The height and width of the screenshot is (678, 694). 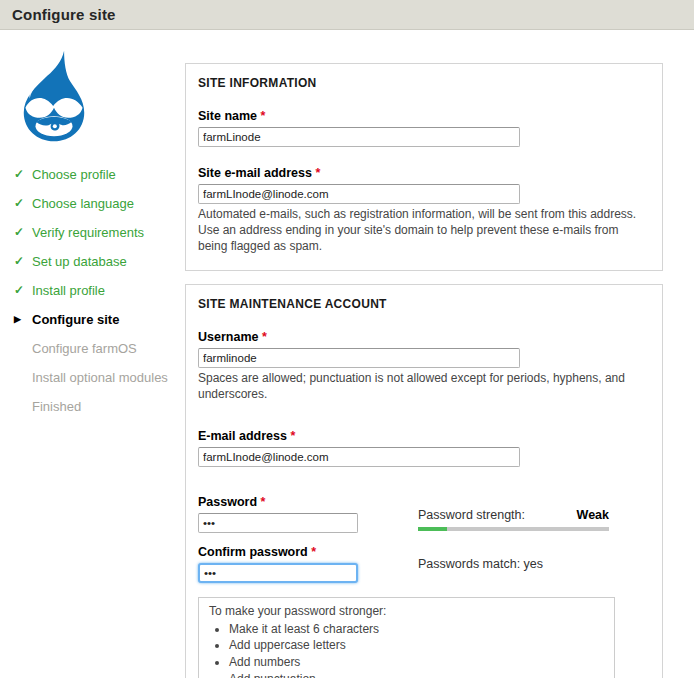 What do you see at coordinates (92, 290) in the screenshot?
I see `install-steps-list: ✓ Choose profile ✓ Choose language ✓ Ver…` at bounding box center [92, 290].